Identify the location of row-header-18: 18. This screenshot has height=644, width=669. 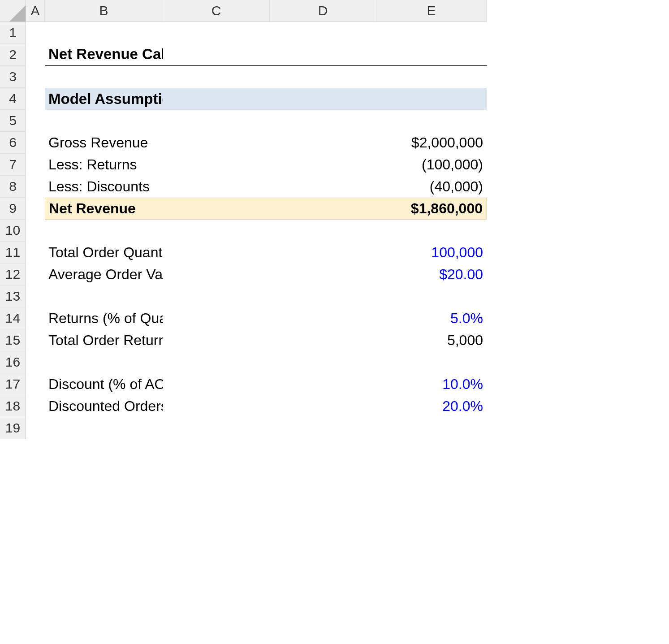
(13, 406).